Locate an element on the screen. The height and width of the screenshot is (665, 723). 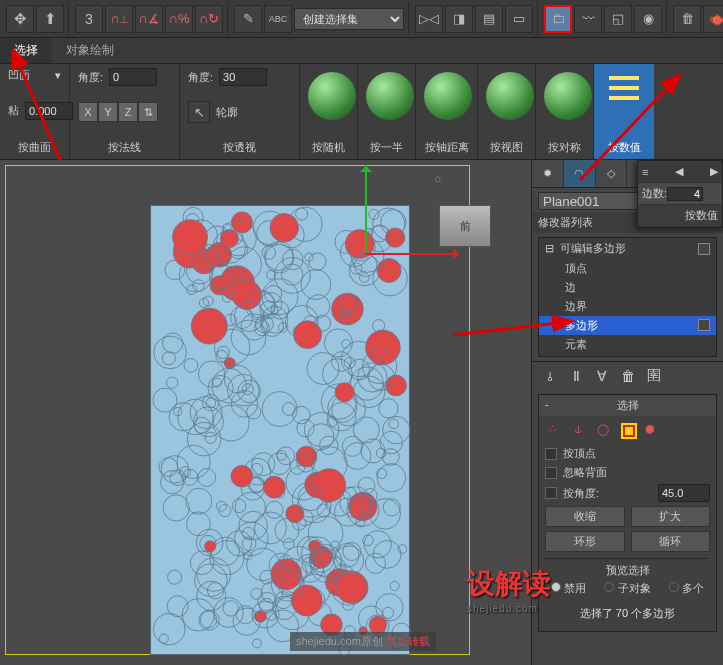
preview-selection-label: 预览选择 is located at coordinates (628, 570).